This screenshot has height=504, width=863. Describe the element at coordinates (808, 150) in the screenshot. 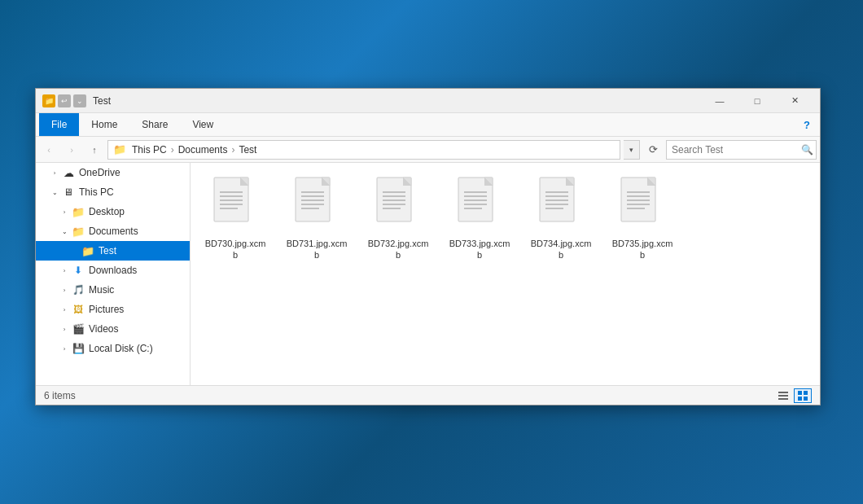

I see `search-icon: 🔍` at that location.